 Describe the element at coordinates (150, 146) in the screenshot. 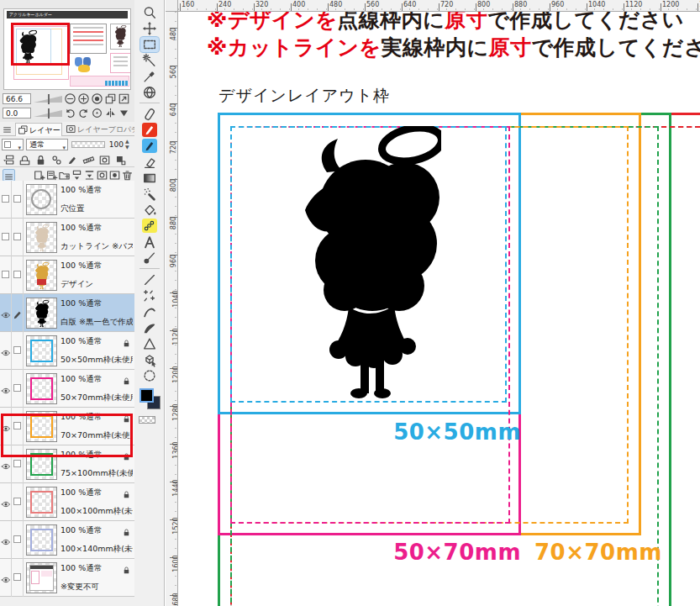

I see `blue-pen-tool` at that location.